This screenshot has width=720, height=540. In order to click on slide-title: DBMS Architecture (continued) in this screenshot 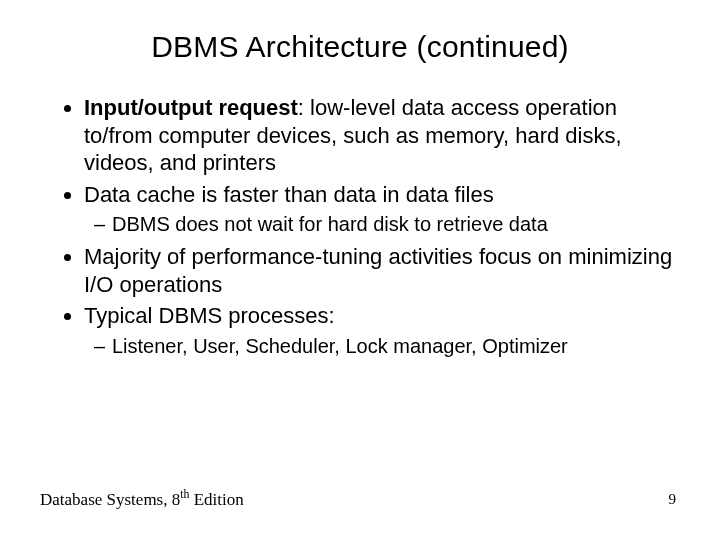, I will do `click(360, 47)`.